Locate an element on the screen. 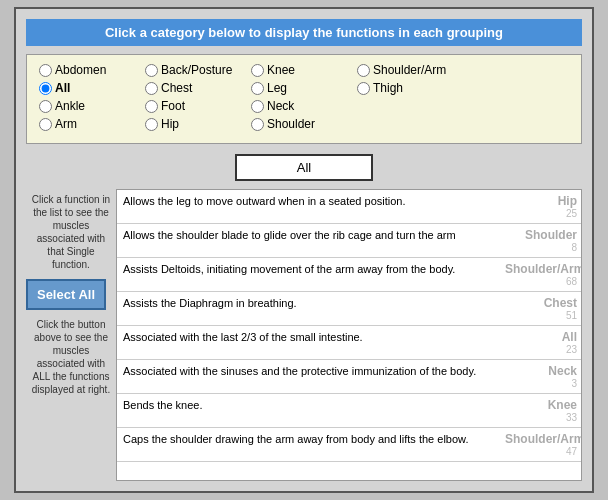  radio-neck is located at coordinates (258, 106).